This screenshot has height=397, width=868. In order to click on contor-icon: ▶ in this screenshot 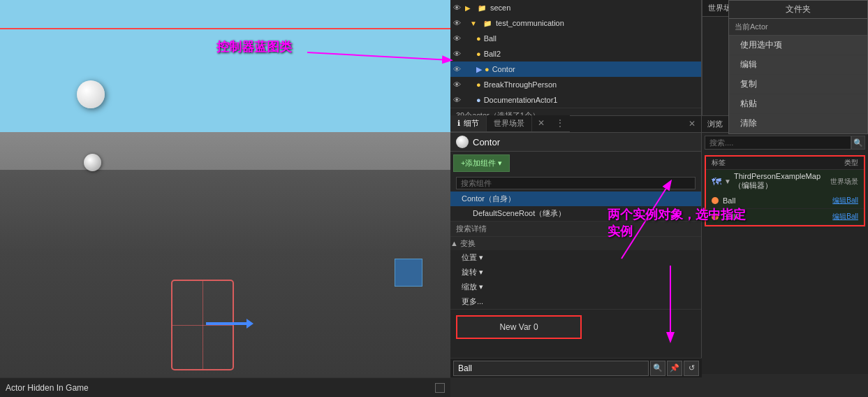, I will do `click(479, 70)`.